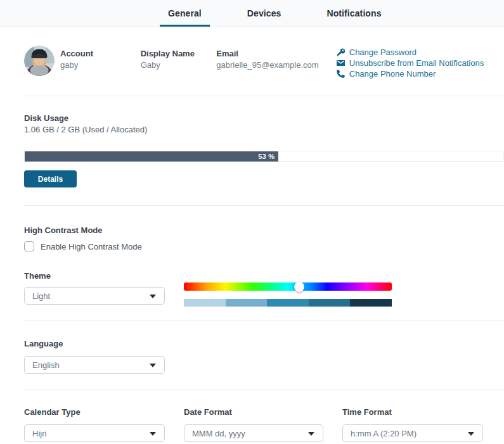 The image size is (504, 444). Describe the element at coordinates (264, 13) in the screenshot. I see `tab-devices: Devices` at that location.